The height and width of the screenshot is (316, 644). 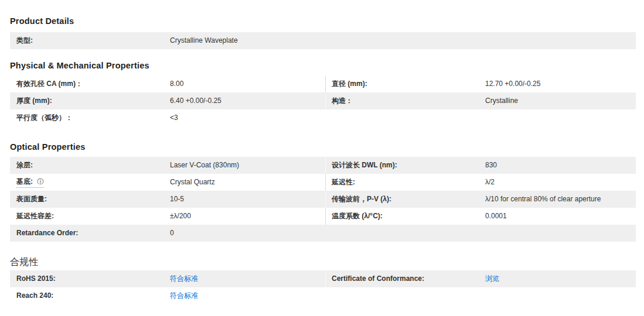 I want to click on spec-cell-rohs: RoHS 2015: 符合标准, so click(x=168, y=279).